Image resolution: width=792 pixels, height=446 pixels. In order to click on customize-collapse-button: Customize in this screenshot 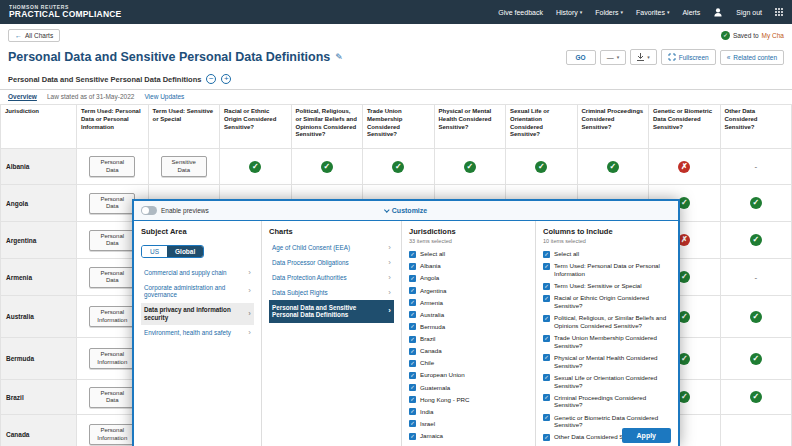, I will do `click(406, 210)`.